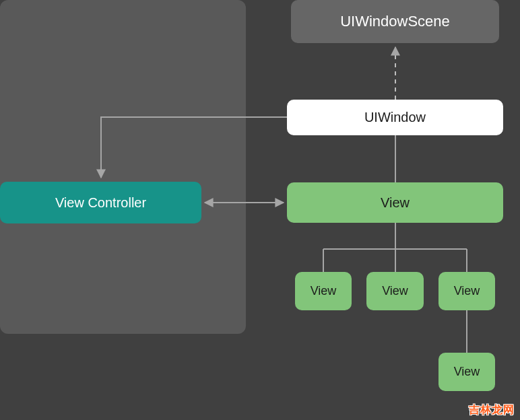  I want to click on child-view-1-node: View, so click(323, 291).